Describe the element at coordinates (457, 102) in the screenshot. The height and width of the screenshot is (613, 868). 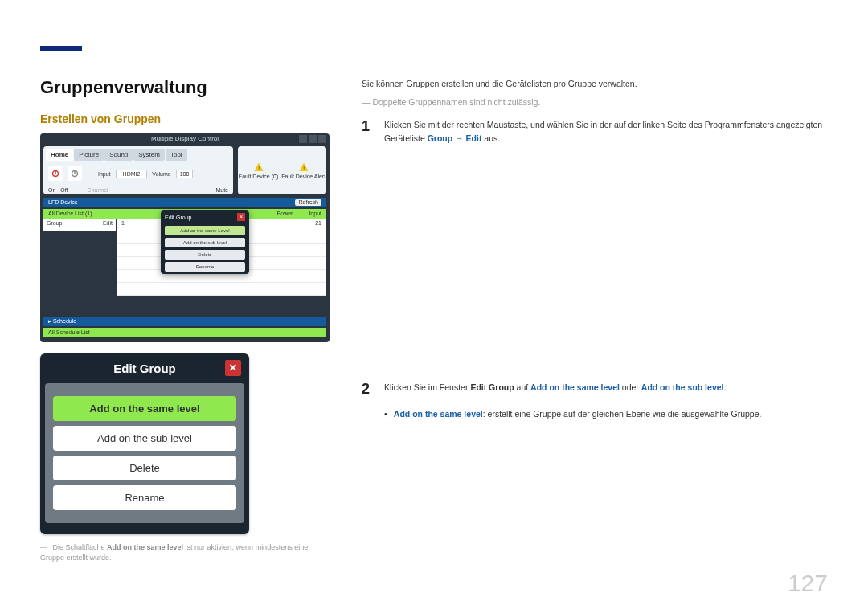
I see `intro-note-text: Doppelte Gruppennamen sind nicht zulässi…` at that location.